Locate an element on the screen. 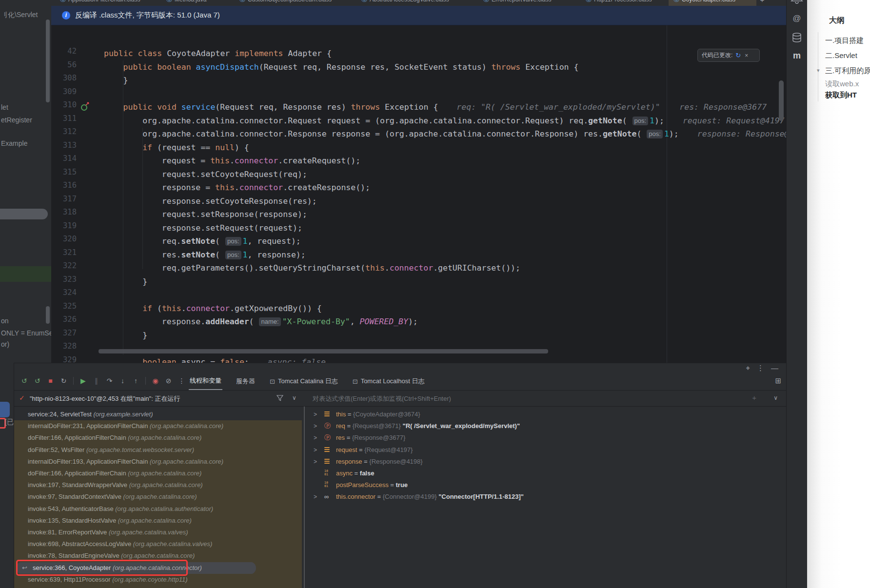 This screenshot has height=588, width=870. stack-frame-row: service:24, ServletTest (org.example.ser… is located at coordinates (158, 414).